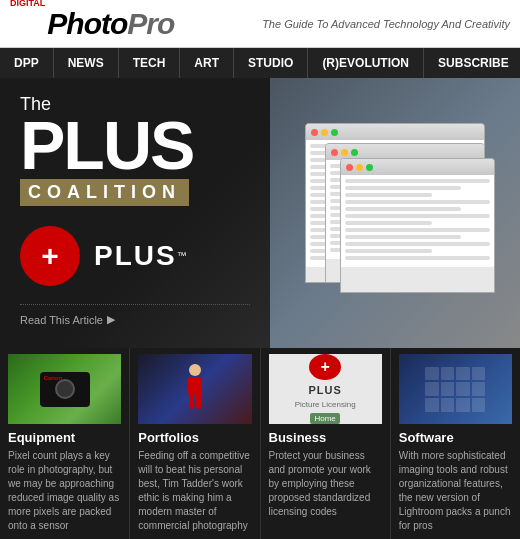  I want to click on picture-licensing-label: Picture Licensing, so click(326, 404).